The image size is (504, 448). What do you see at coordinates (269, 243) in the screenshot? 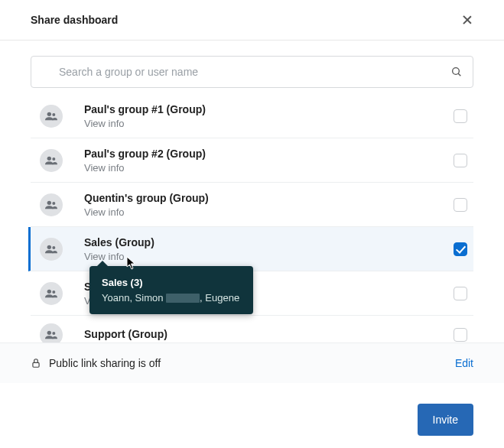
I see `list-item-title: Sales (Group)` at bounding box center [269, 243].